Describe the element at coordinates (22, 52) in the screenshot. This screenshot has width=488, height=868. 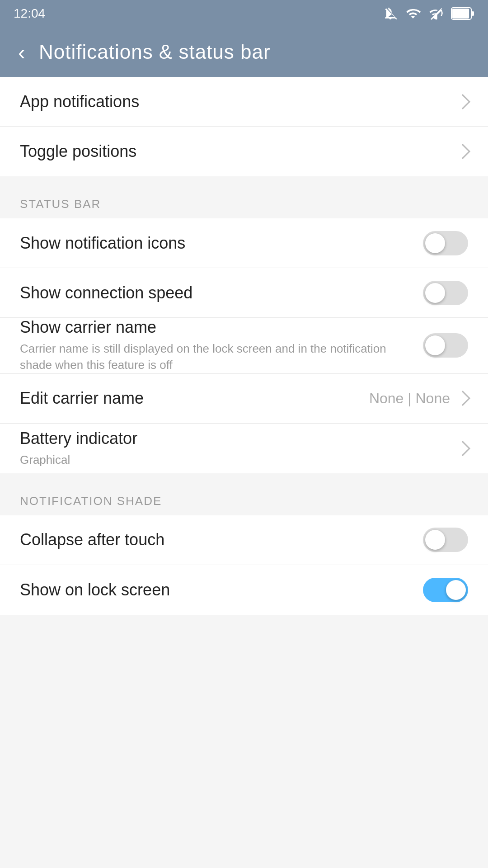
I see `back-button: ‹` at that location.